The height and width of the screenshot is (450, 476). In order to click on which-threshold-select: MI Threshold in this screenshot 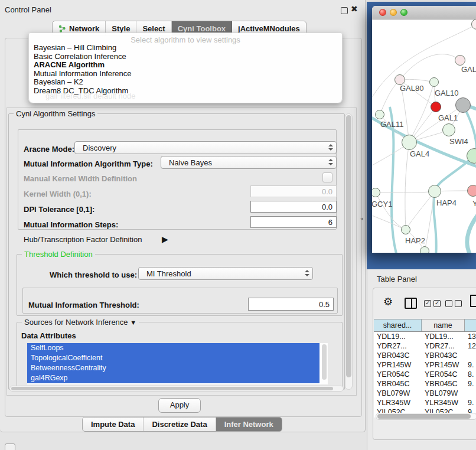, I will do `click(226, 273)`.